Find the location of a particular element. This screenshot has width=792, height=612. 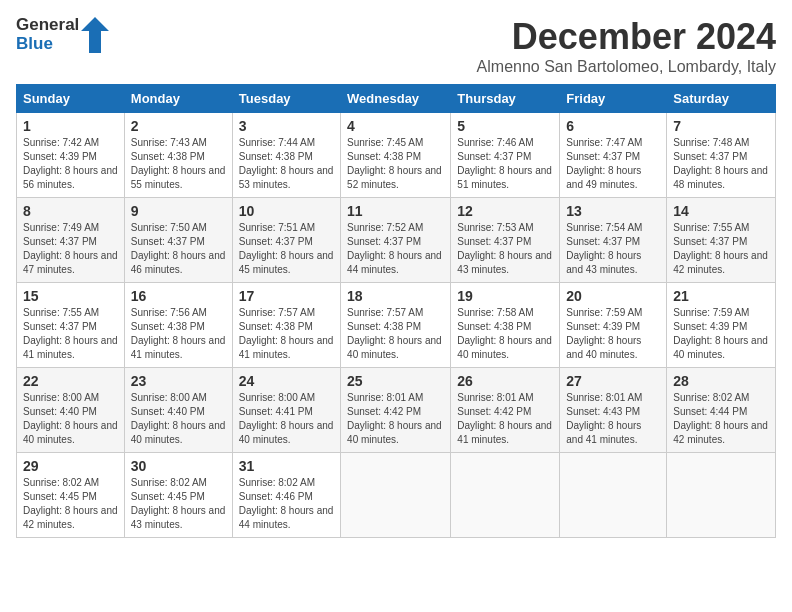

day-number: 13 is located at coordinates (613, 211).